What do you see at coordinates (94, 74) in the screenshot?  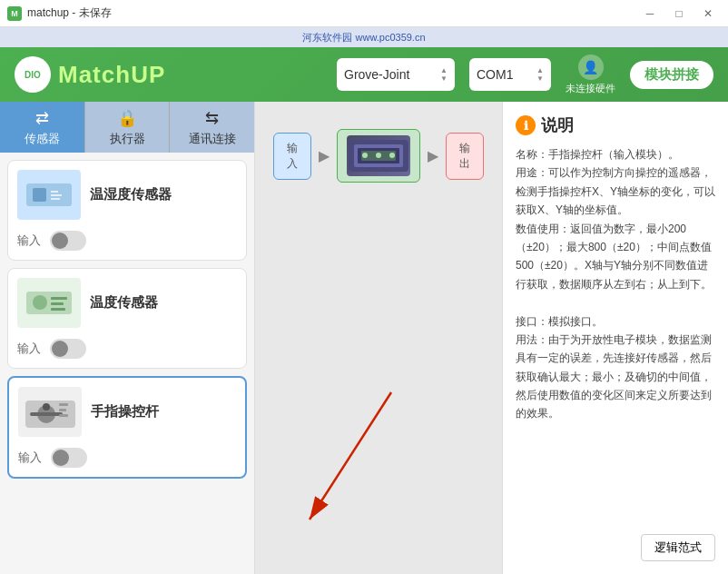 I see `logo-text-plain: Match` at bounding box center [94, 74].